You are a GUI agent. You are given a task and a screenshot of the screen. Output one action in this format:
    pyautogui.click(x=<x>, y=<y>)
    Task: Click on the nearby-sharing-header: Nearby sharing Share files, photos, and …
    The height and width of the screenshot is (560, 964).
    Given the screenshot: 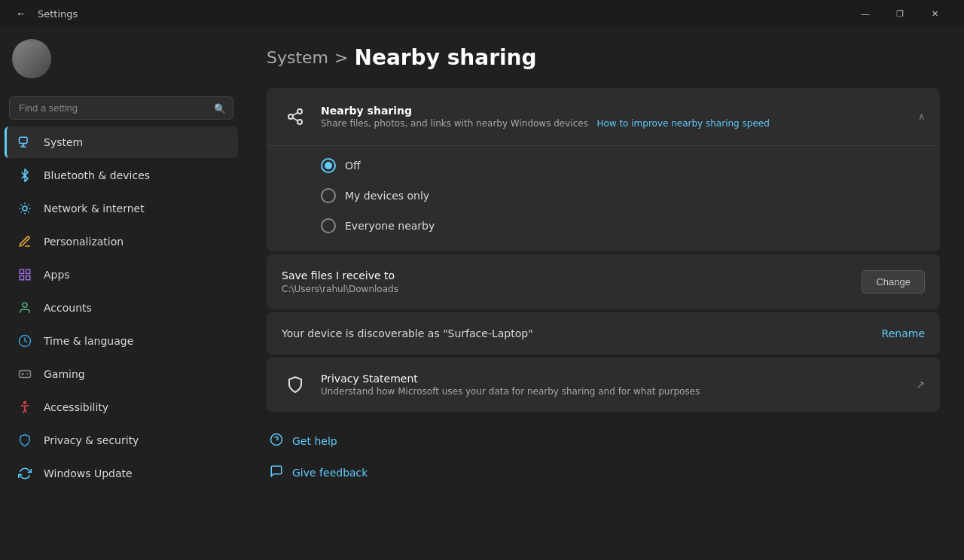 What is the action you would take?
    pyautogui.click(x=603, y=117)
    